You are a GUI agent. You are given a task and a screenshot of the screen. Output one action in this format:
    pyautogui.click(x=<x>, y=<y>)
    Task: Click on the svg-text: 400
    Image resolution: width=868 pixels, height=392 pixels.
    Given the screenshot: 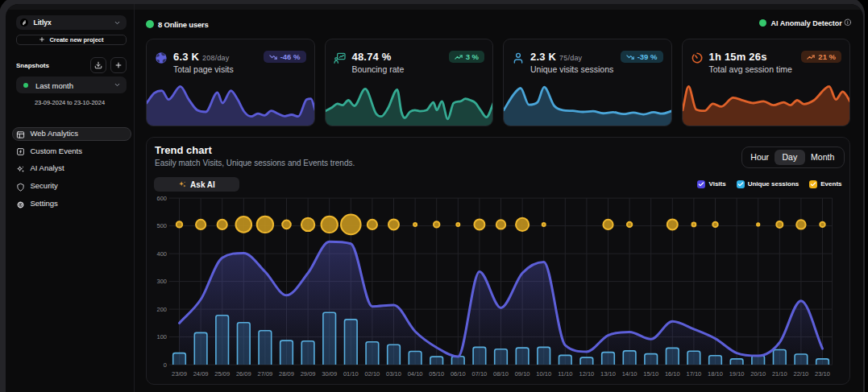 What is the action you would take?
    pyautogui.click(x=161, y=253)
    